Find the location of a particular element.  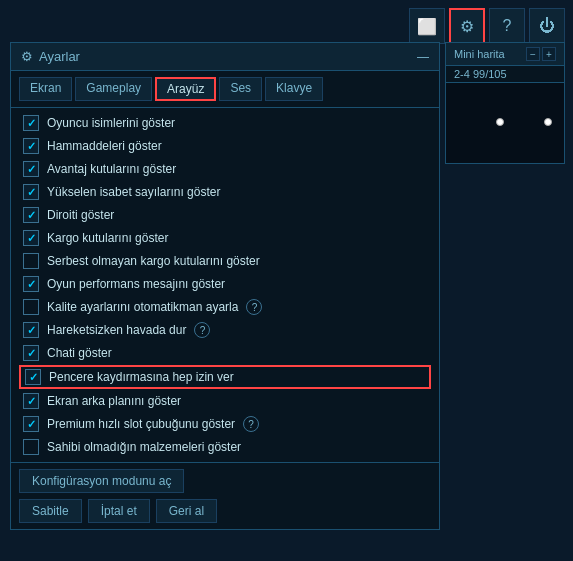

label-sahibi-olmayan: Sahibi olmadığın malzemeleri göster is located at coordinates (144, 447).